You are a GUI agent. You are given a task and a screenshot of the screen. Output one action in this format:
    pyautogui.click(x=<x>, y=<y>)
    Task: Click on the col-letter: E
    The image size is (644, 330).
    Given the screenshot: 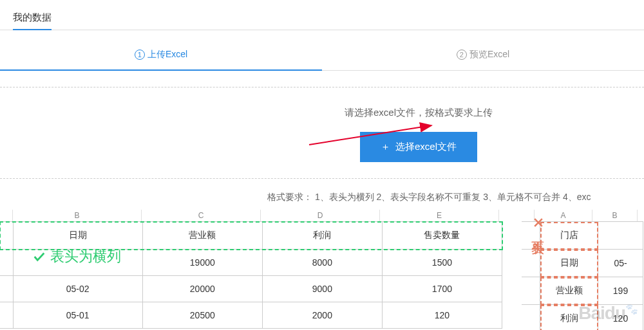 What is the action you would take?
    pyautogui.click(x=439, y=215)
    